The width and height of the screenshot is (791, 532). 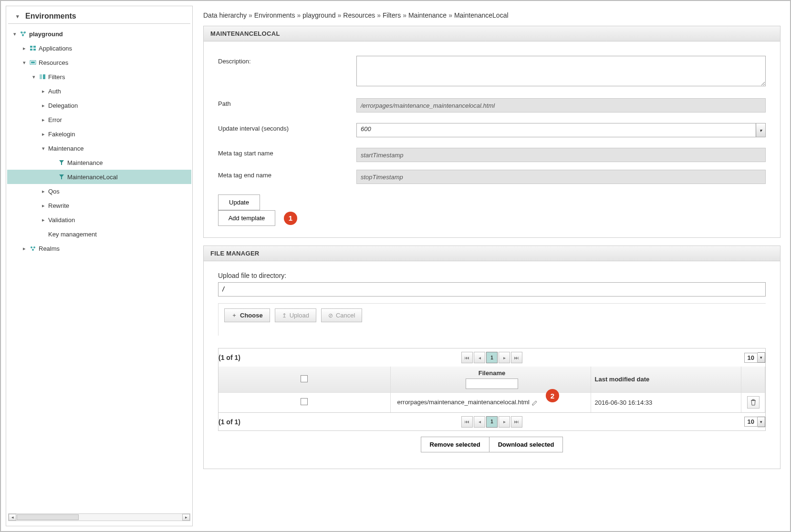 I want to click on tree-item: Maintenance, so click(x=99, y=163).